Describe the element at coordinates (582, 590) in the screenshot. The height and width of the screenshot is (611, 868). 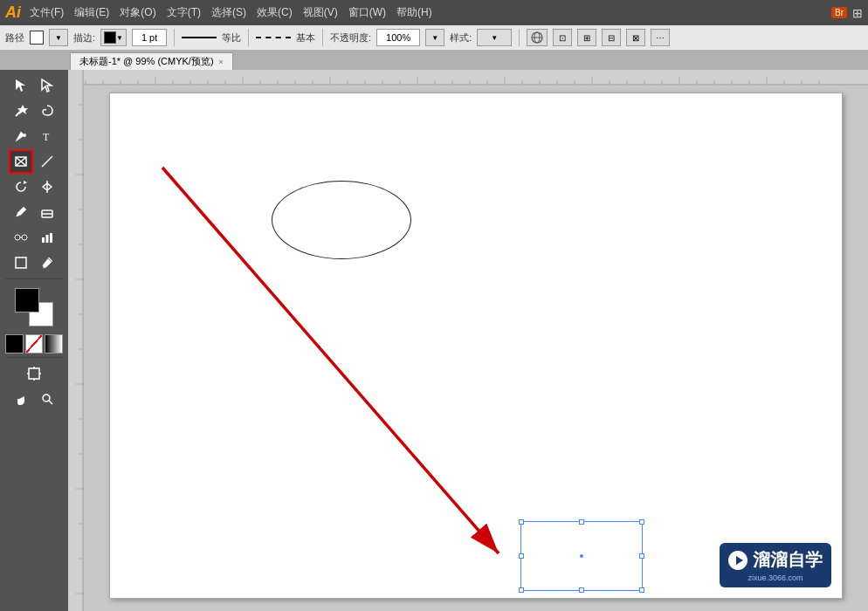
I see `handle-bm` at that location.